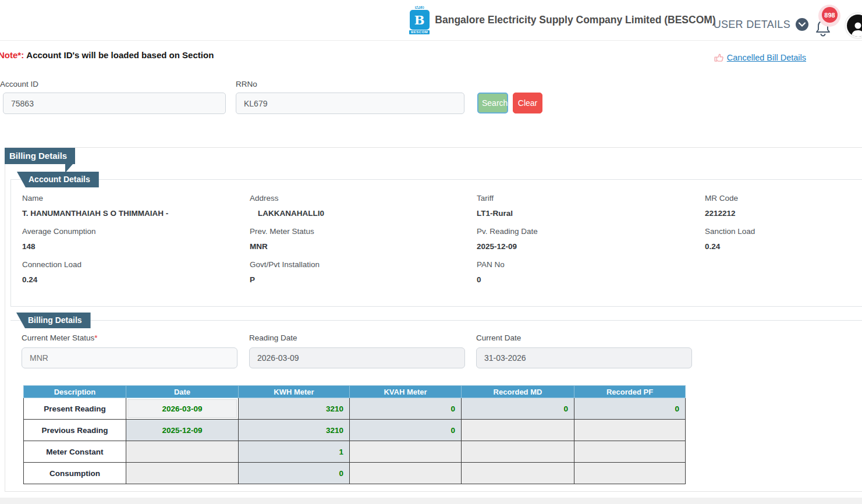  I want to click on required-asterisk: *, so click(95, 338).